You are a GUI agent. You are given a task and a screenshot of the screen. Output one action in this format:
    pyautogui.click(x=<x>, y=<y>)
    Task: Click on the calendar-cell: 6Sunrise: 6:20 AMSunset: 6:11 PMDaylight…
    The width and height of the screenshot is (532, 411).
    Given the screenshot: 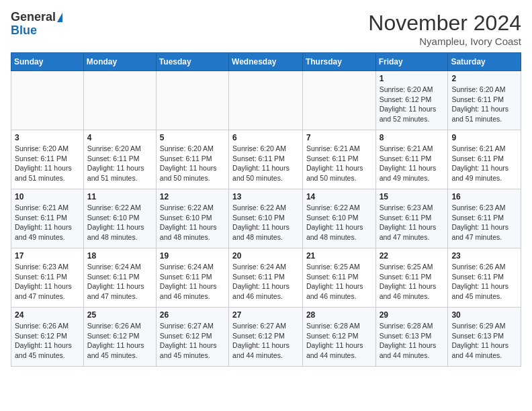 What is the action you would take?
    pyautogui.click(x=266, y=160)
    